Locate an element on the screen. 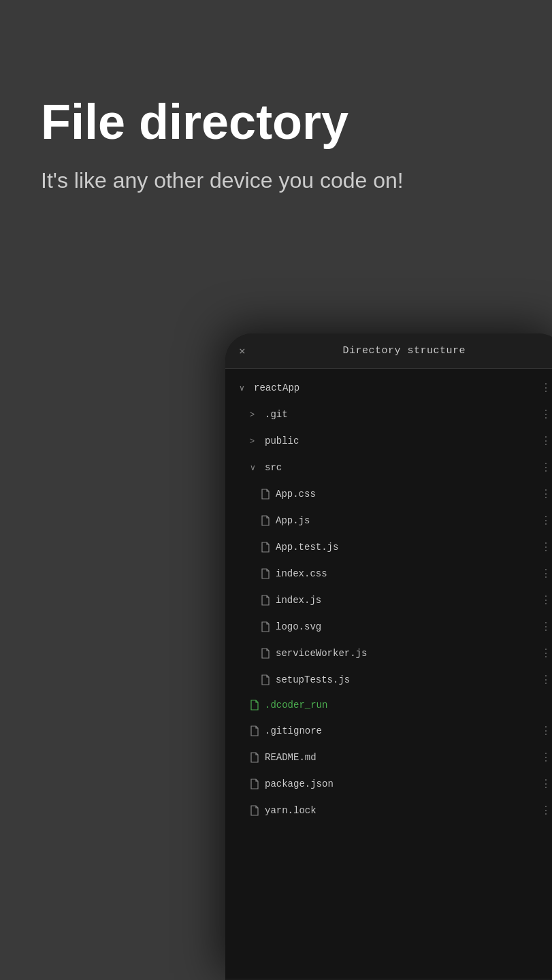 The image size is (552, 980). tree-item-readme: README.md⋮ is located at coordinates (389, 757).